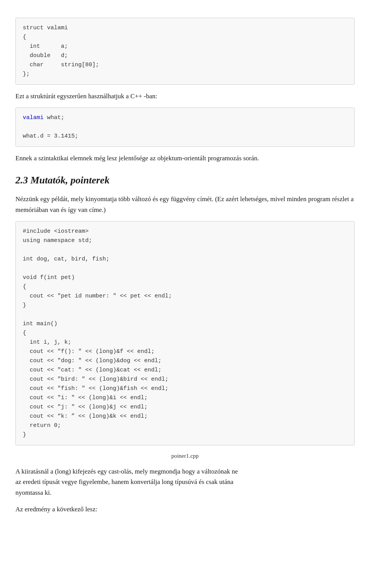 The width and height of the screenshot is (370, 588). I want to click on code-block-struct: struct valami { int a; double d; char st…, so click(185, 51).